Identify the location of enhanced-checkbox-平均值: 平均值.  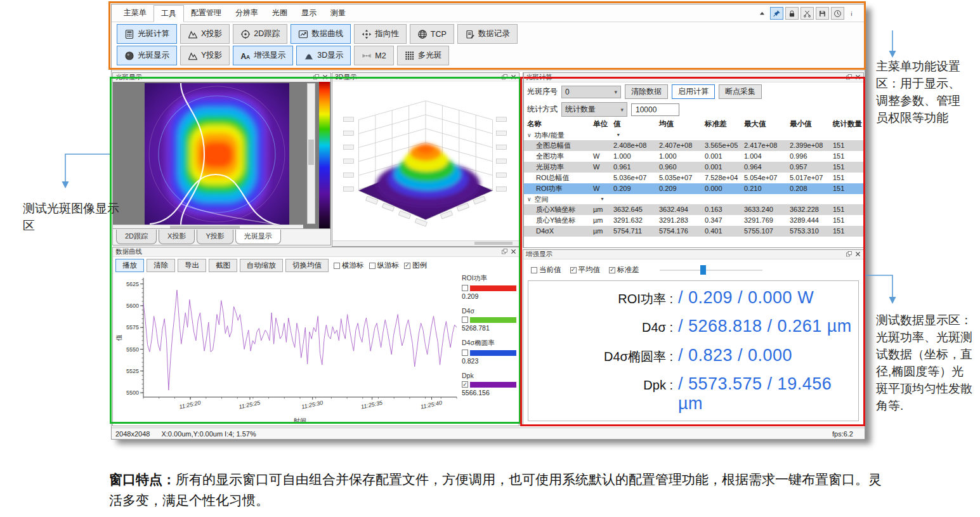
(585, 270).